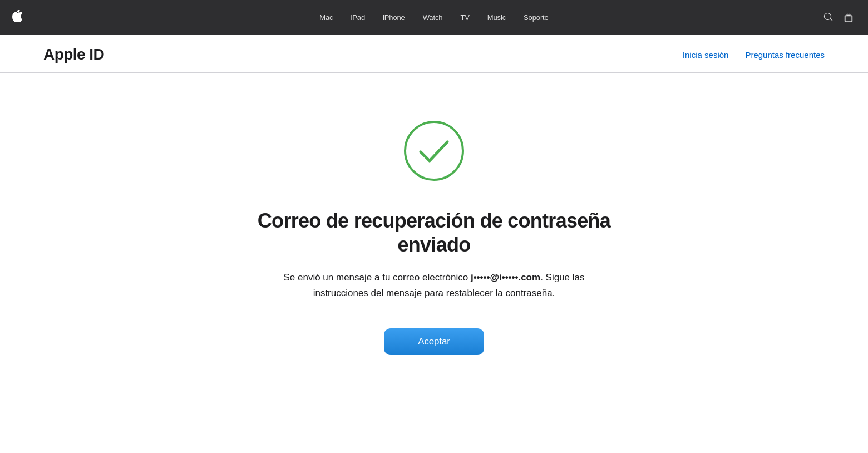  I want to click on success-description: Se envió un mensaje a tu correo electrón…, so click(434, 285).